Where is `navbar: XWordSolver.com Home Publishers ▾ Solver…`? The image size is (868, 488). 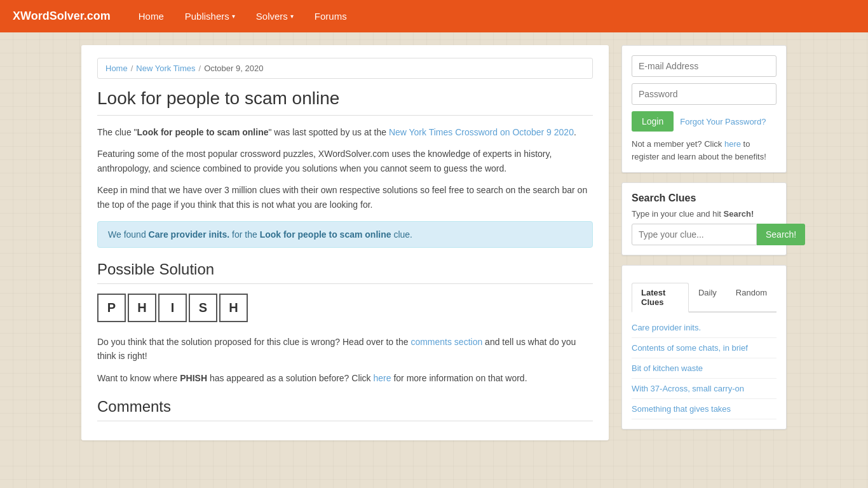
navbar: XWordSolver.com Home Publishers ▾ Solver… is located at coordinates (434, 17).